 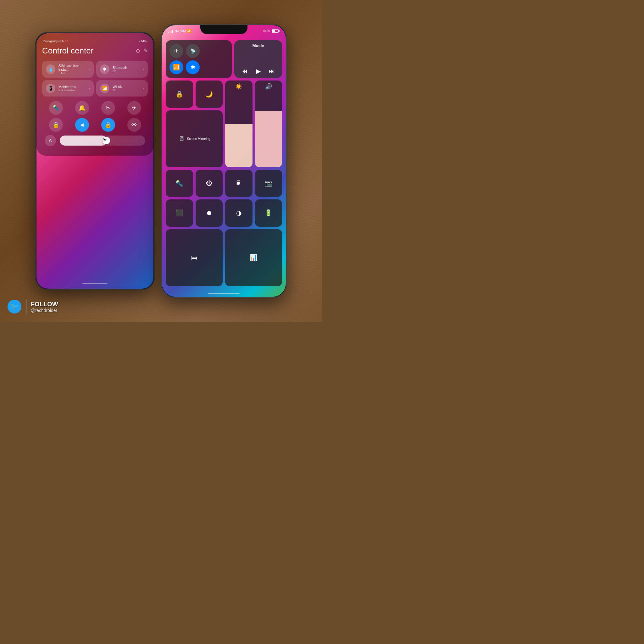 What do you see at coordinates (253, 258) in the screenshot?
I see `voice-memo-btn: 📊` at bounding box center [253, 258].